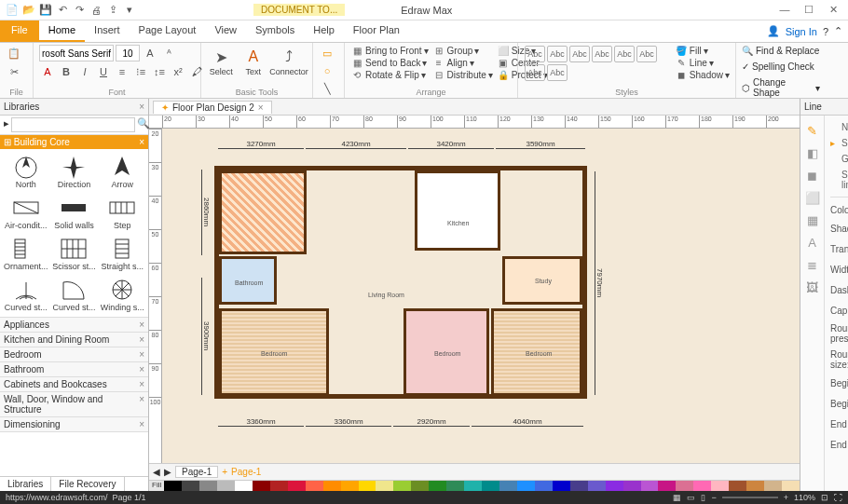 This screenshot has width=848, height=504. I want to click on library-category: Cabinets and Bookcases×, so click(75, 385).